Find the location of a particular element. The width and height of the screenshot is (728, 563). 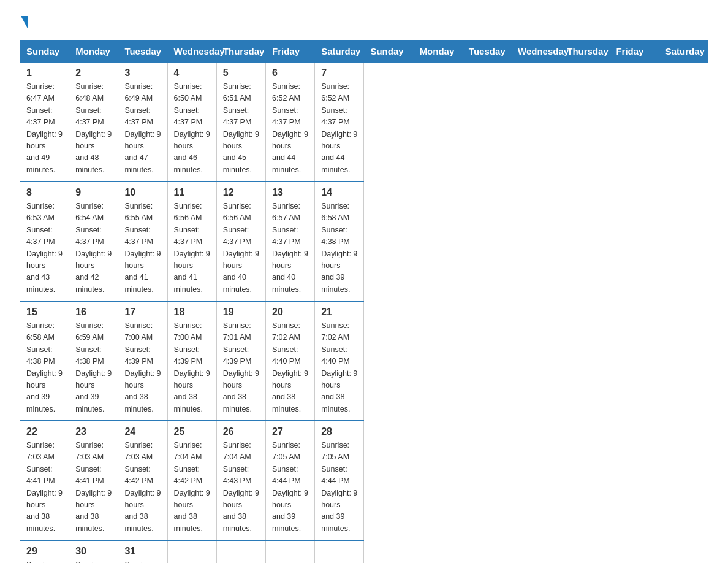

day-number: 9 is located at coordinates (93, 193).